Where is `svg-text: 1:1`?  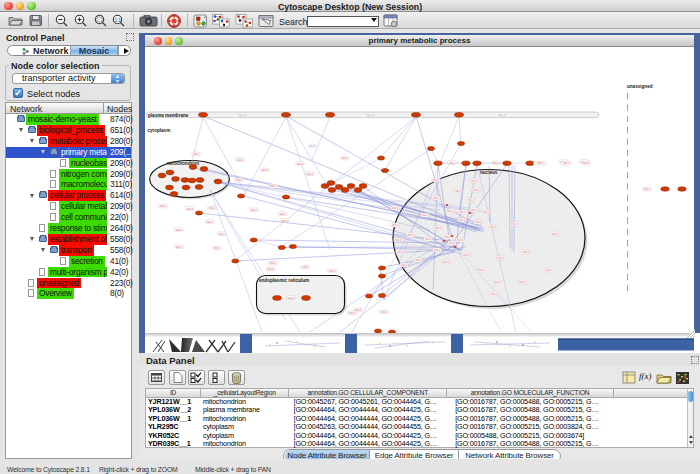
svg-text: 1:1 is located at coordinates (118, 20).